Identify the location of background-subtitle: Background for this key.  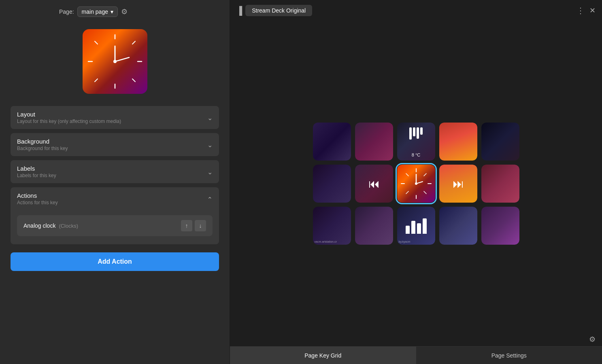
(115, 148).